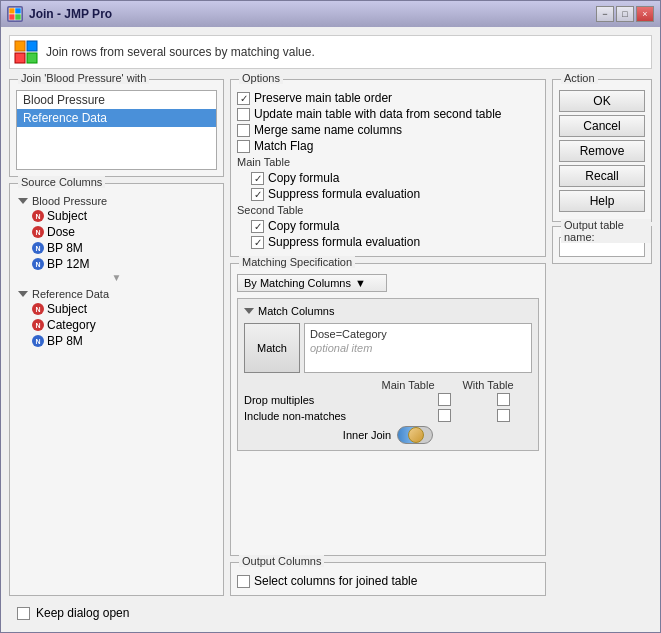  I want to click on help-button: Help, so click(602, 201).